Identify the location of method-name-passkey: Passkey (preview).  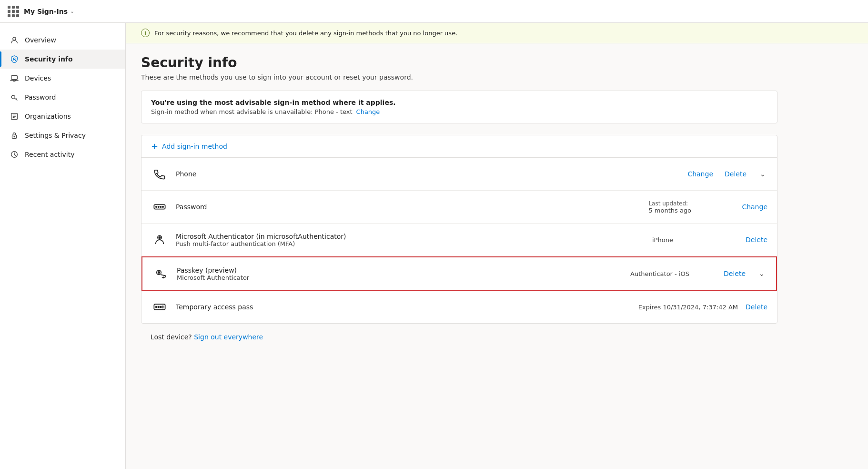
(400, 270).